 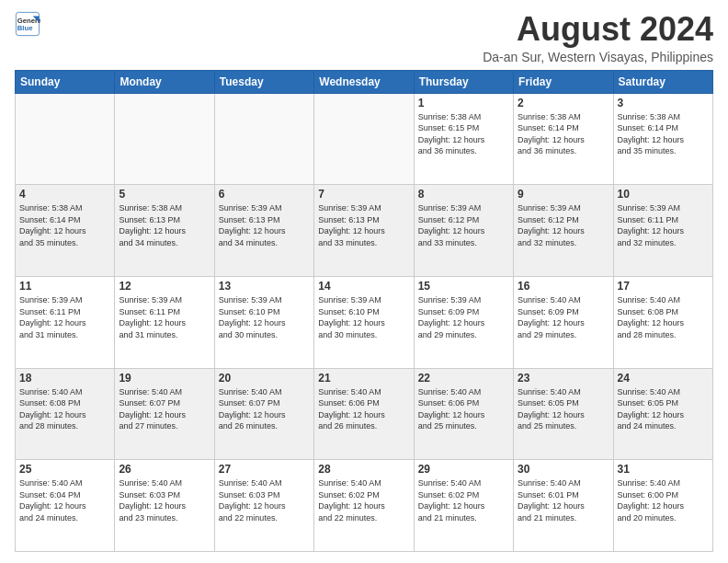 What do you see at coordinates (664, 103) in the screenshot?
I see `day-number: 3` at bounding box center [664, 103].